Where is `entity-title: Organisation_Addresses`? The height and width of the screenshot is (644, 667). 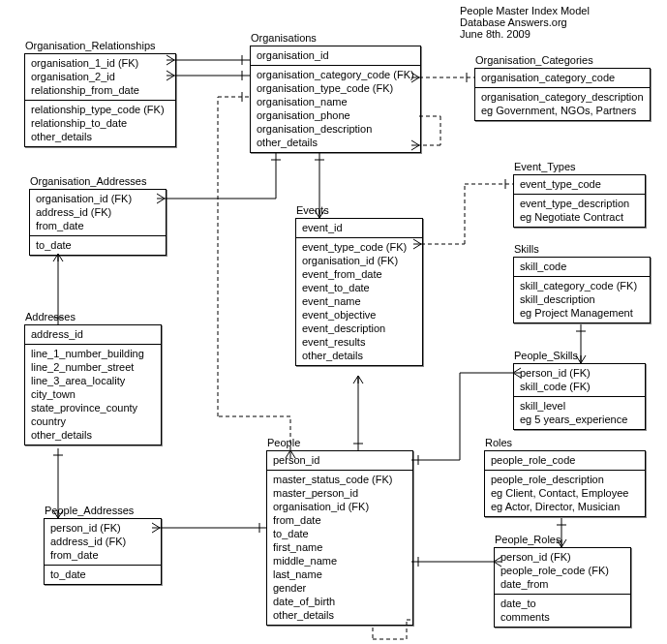
entity-title: Organisation_Addresses is located at coordinates (88, 181).